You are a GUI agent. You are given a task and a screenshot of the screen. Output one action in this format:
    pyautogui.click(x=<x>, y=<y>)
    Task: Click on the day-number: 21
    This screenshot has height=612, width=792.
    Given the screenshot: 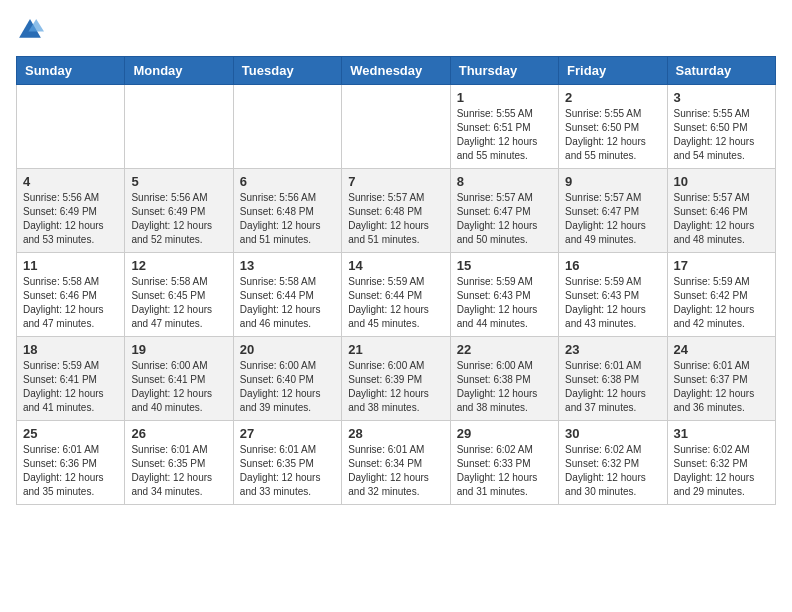 What is the action you would take?
    pyautogui.click(x=396, y=350)
    